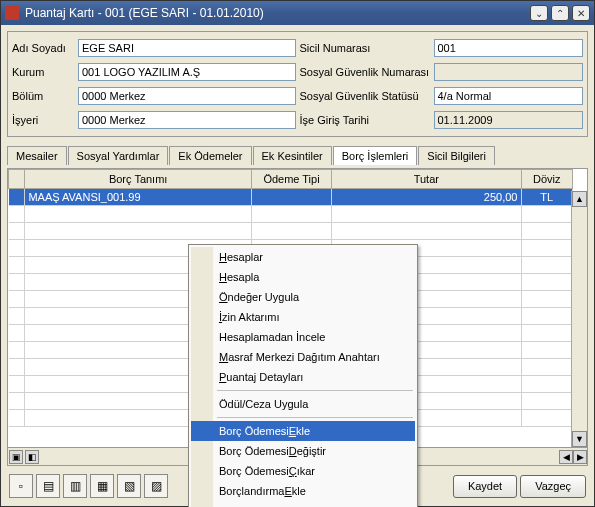 This screenshot has height=507, width=595. I want to click on nav-first-icon: ▣, so click(16, 457).